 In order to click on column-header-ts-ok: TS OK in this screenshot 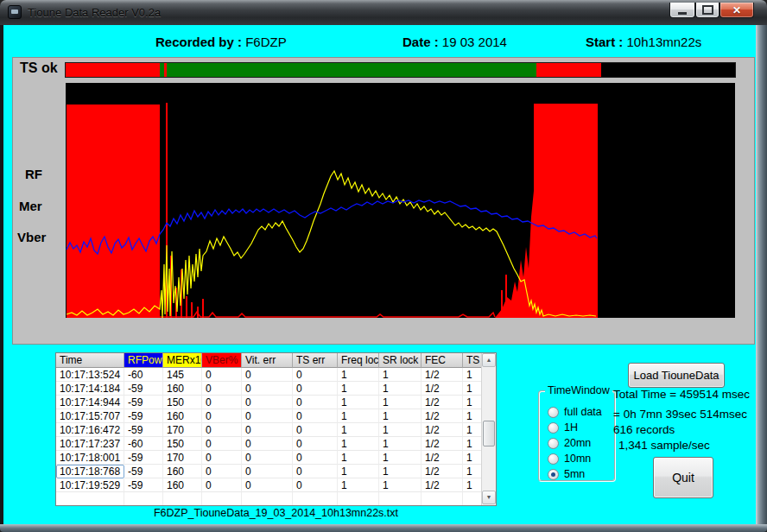, I will do `click(473, 361)`.